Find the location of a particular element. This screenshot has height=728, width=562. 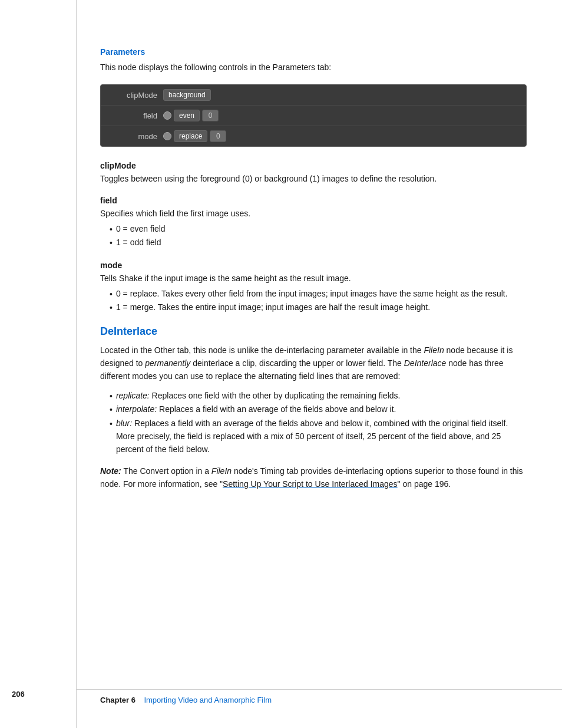

mode-label: mode is located at coordinates (134, 137).